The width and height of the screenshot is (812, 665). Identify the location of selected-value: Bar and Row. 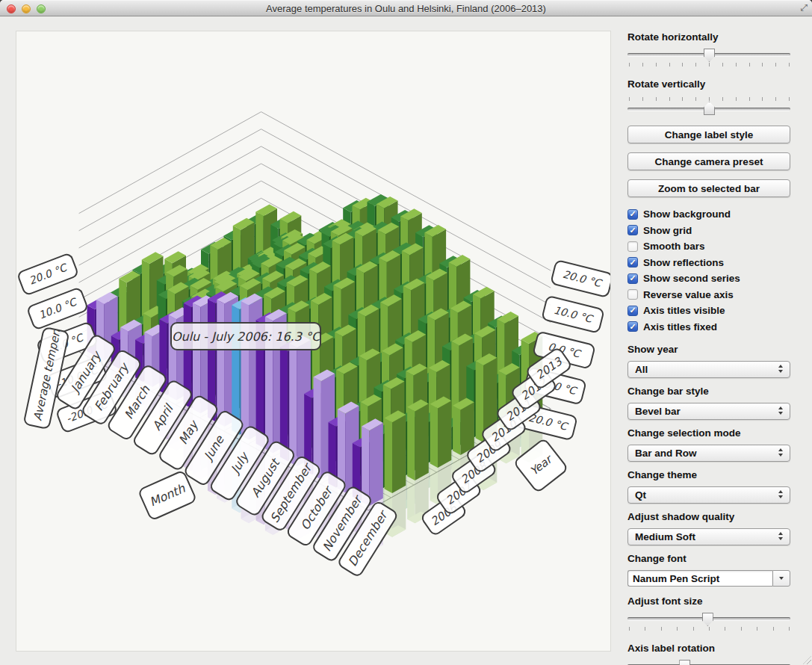
(666, 453).